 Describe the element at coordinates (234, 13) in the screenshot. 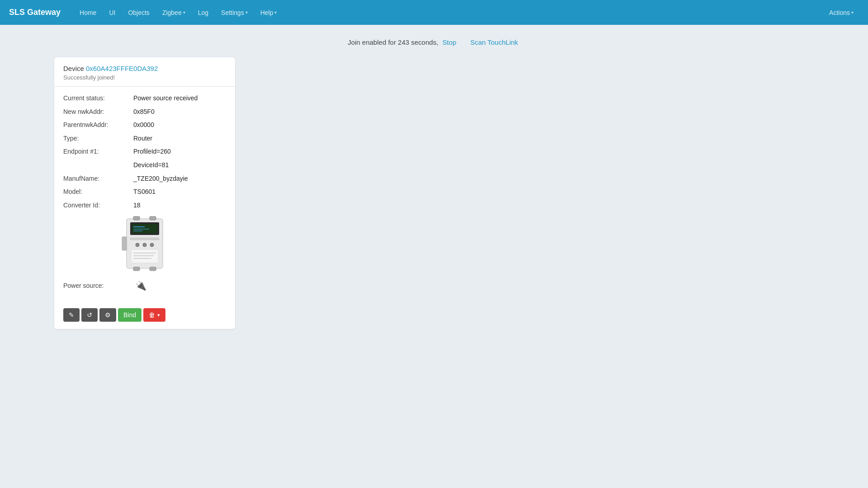

I see `nav-settings: Settings ▾` at that location.